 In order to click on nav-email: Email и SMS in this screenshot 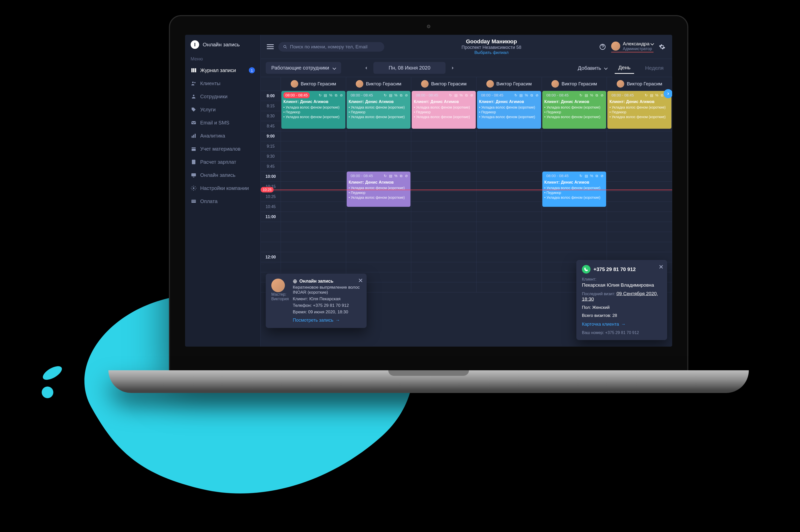, I will do `click(223, 123)`.